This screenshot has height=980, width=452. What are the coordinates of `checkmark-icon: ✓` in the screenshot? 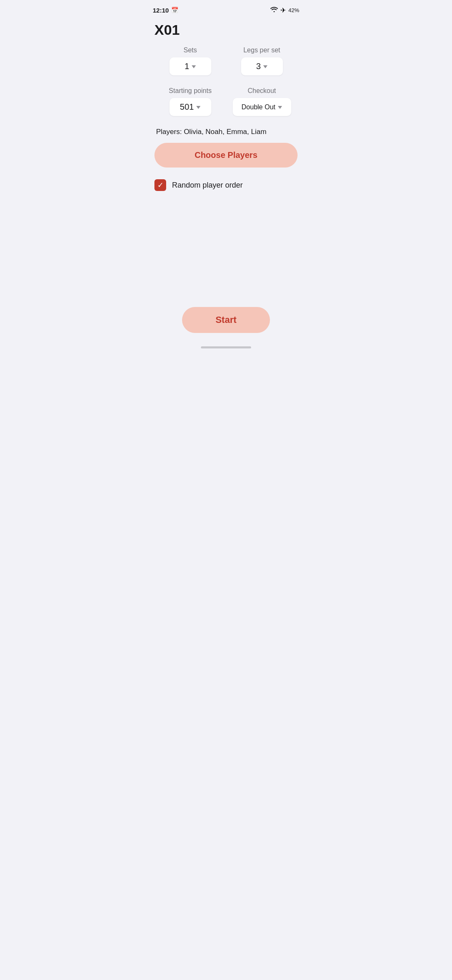 It's located at (161, 185).